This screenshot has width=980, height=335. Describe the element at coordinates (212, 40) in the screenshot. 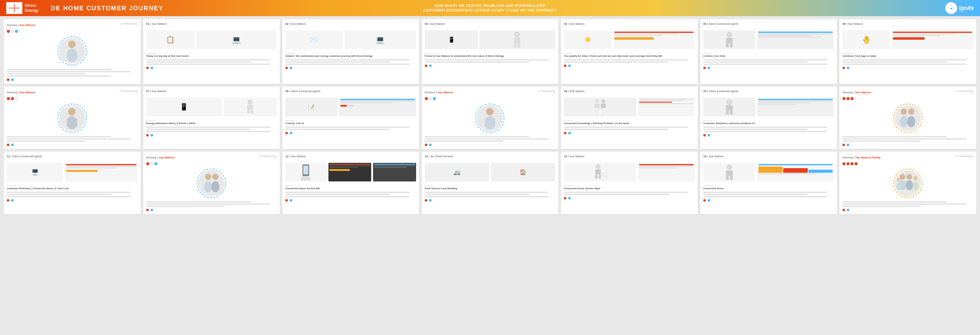

I see `scene-content: 📋 💻` at that location.